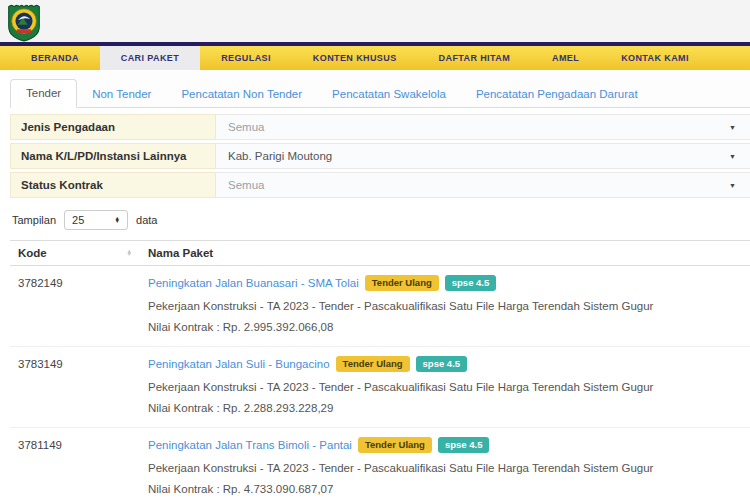 The width and height of the screenshot is (750, 500). I want to click on table-row: 3781149 Peningkatan Jalan Trans Bimoli -…, so click(380, 464).